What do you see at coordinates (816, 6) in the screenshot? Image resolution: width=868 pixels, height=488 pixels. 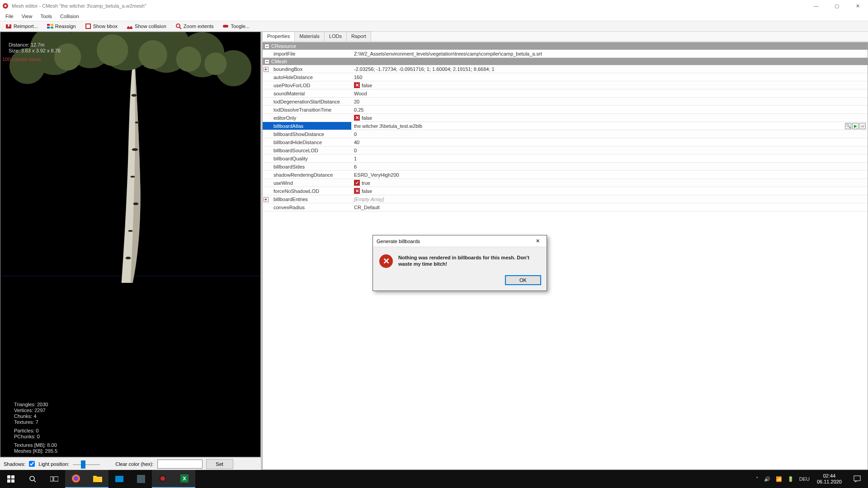 I see `minimize-button: —` at bounding box center [816, 6].